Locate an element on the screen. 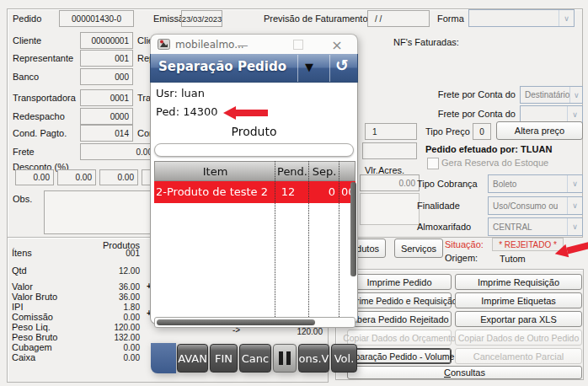 The width and height of the screenshot is (588, 386). frete-conta-1-dropdown: Destinatário ∨ is located at coordinates (551, 94).